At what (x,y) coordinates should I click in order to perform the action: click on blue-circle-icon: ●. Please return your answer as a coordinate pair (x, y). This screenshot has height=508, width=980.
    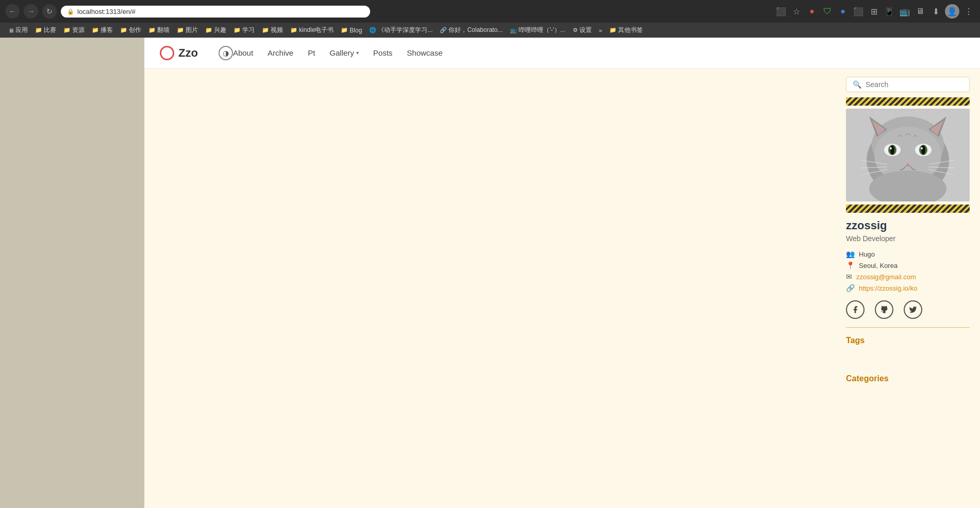
    Looking at the image, I should click on (843, 11).